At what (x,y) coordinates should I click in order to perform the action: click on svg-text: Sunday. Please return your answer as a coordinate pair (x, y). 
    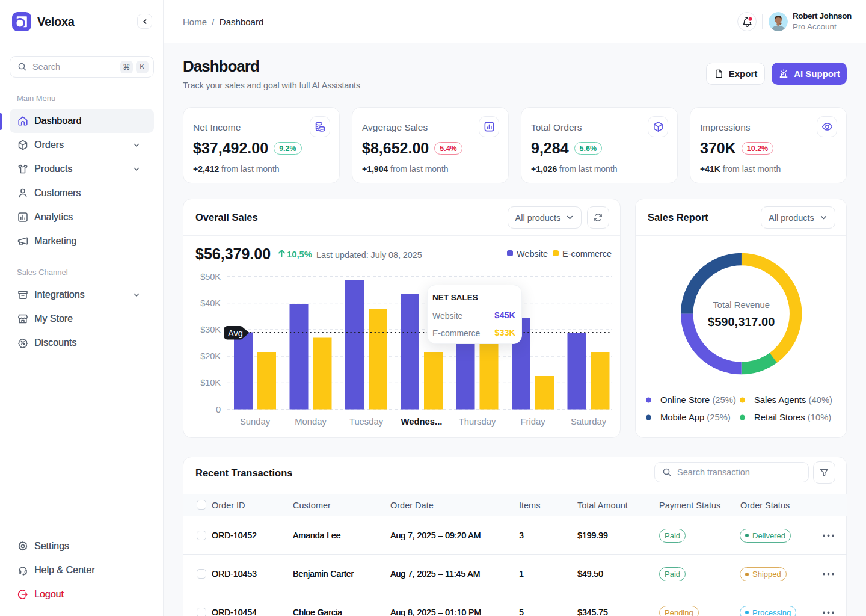
    Looking at the image, I should click on (255, 422).